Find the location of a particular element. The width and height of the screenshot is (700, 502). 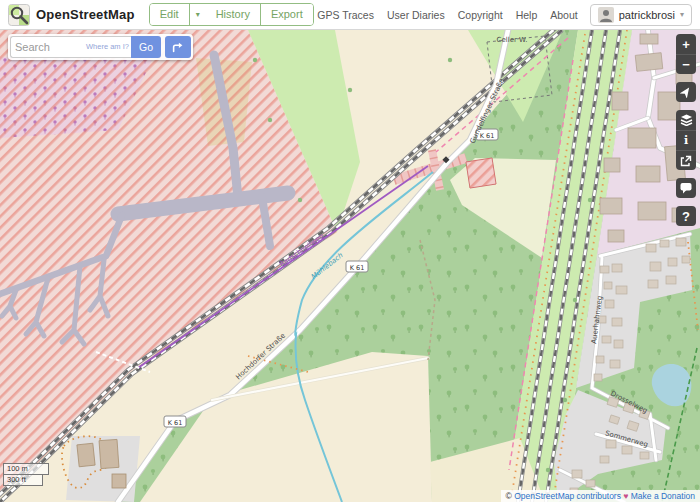

note-bubble-icon is located at coordinates (686, 188).